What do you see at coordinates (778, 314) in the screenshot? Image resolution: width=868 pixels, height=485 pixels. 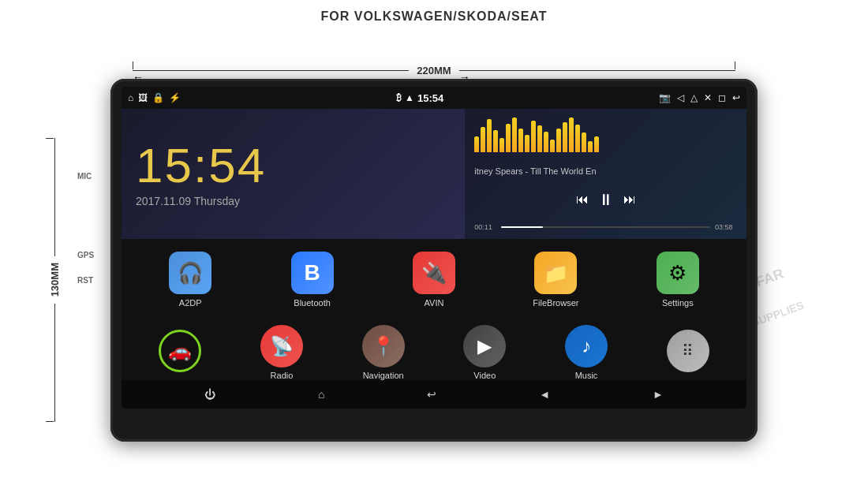 I see `watermark2: SUPPLIES` at bounding box center [778, 314].